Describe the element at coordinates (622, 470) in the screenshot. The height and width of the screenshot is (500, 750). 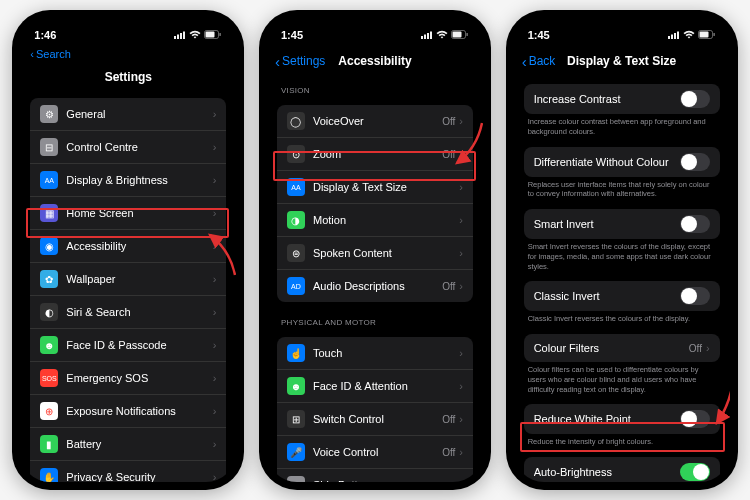
I see `settings-row: Auto-Brightness` at that location.